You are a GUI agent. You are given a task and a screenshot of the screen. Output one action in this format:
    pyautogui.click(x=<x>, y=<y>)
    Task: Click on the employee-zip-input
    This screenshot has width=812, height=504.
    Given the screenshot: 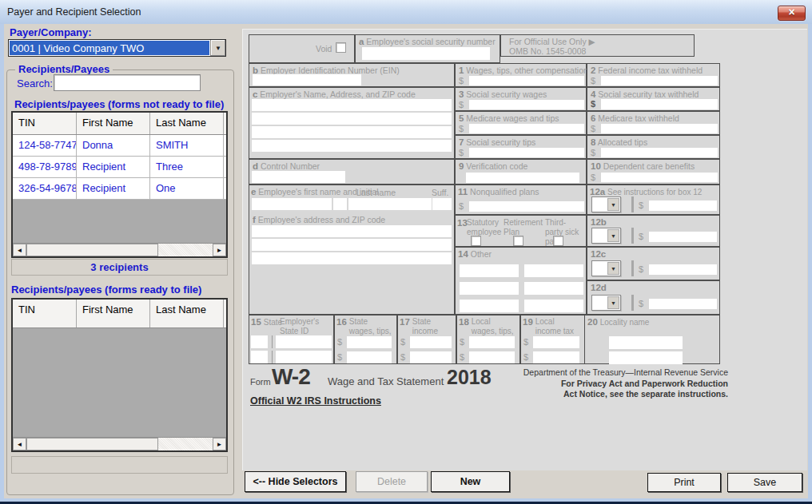 What is the action you would take?
    pyautogui.click(x=352, y=259)
    